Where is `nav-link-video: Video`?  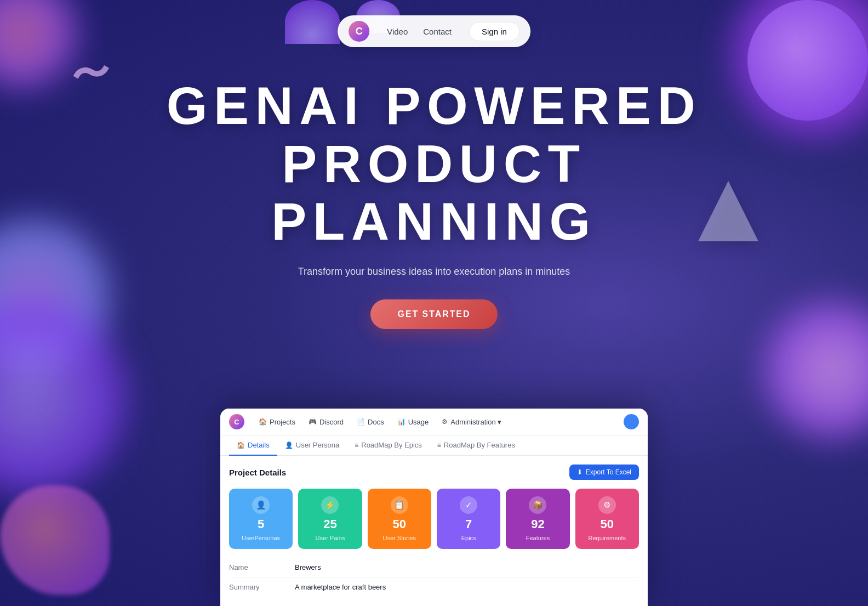
nav-link-video: Video is located at coordinates (397, 32).